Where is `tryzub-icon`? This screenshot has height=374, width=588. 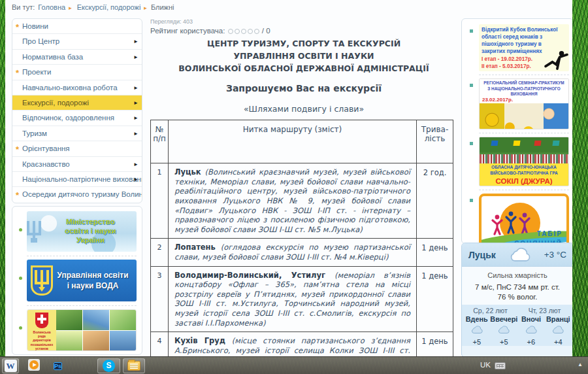
tryzub-icon is located at coordinates (34, 231).